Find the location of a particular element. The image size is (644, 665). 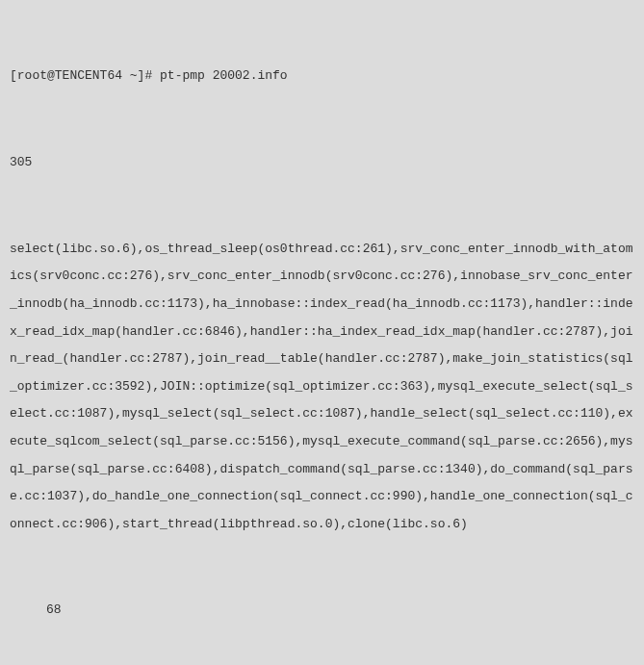

command-line: [root@TENCENT64 ~]# pt-pmp 20002.info is located at coordinates (322, 77).